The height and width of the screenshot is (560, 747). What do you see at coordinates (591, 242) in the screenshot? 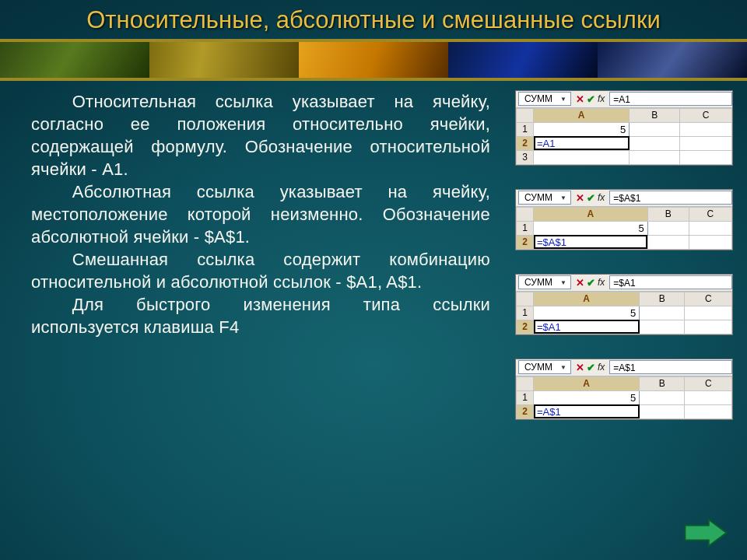
I see `cell-a2-editing: =$A$1` at bounding box center [591, 242].